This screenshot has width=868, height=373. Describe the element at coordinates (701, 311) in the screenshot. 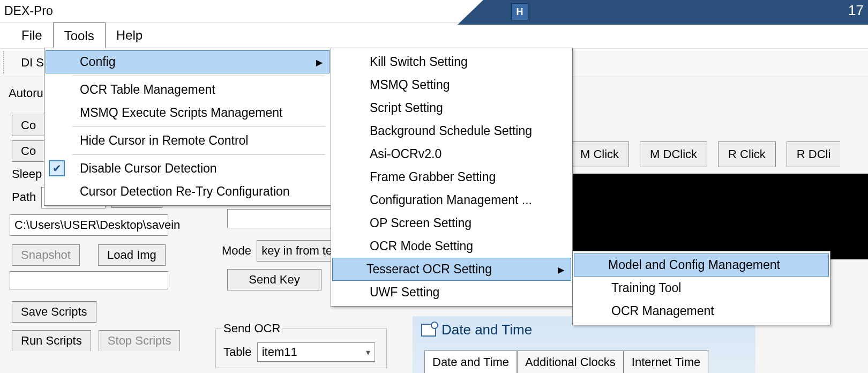

I see `tess-ocr-mgmt-item: OCR Management` at that location.